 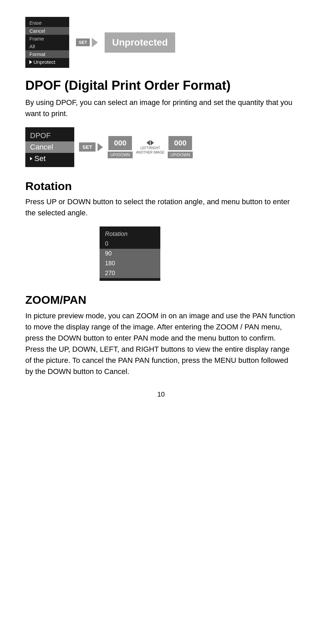 What do you see at coordinates (152, 143) in the screenshot?
I see `lr-right-icon` at bounding box center [152, 143].